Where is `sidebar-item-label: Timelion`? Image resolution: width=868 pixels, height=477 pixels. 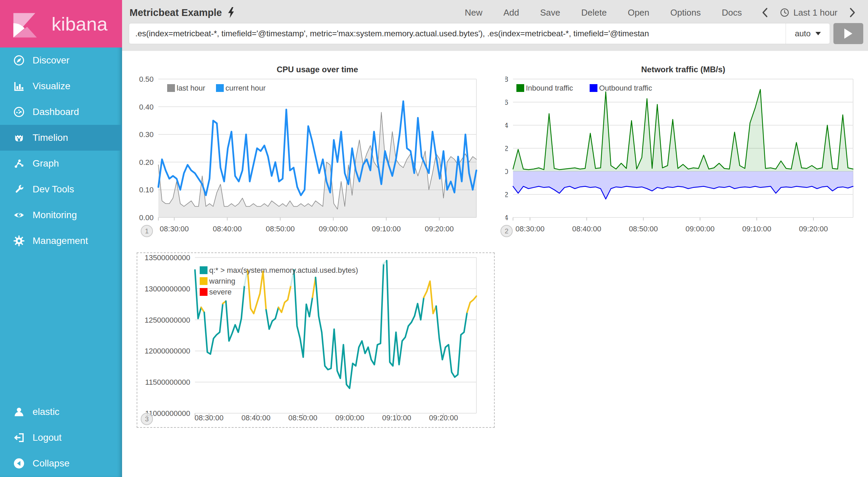
sidebar-item-label: Timelion is located at coordinates (50, 138).